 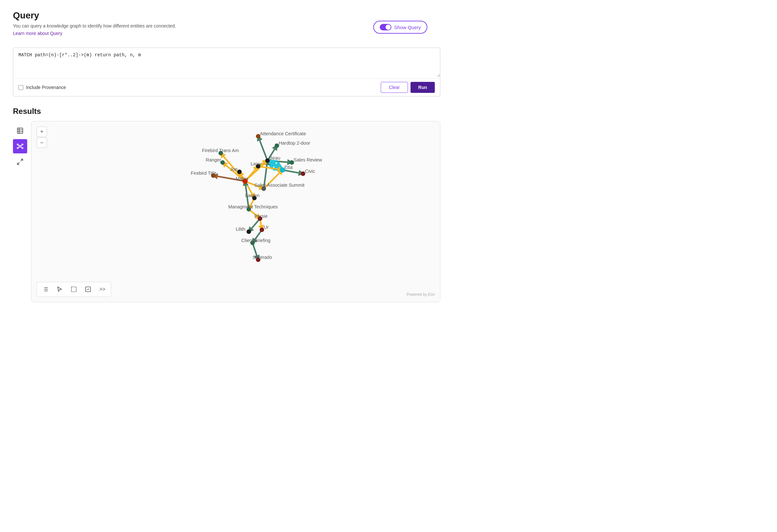 What do you see at coordinates (227, 62) in the screenshot?
I see `query-textarea: MATCH path=(n)-[r*..2]->(m) return path,…` at bounding box center [227, 62].